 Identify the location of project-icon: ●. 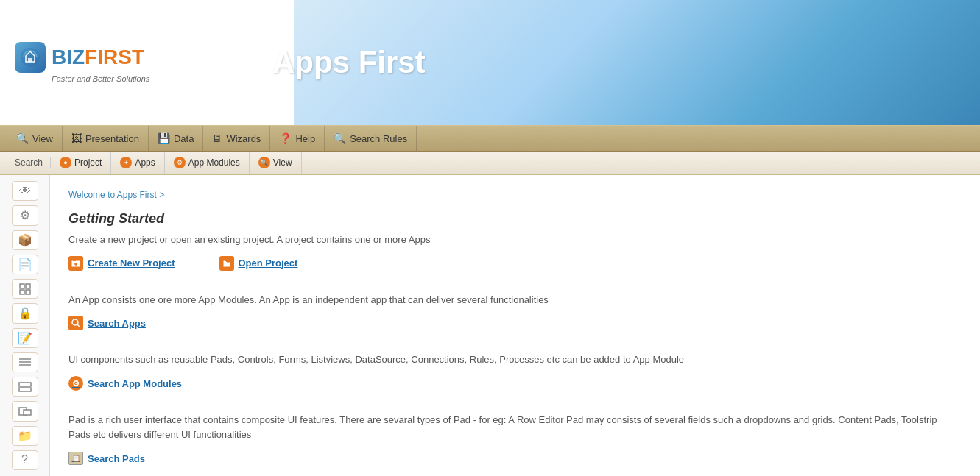
(66, 163).